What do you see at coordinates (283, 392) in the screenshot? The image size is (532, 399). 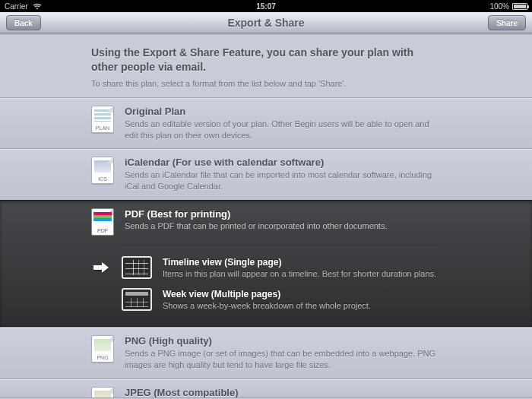 I see `format-title: JPEG (Most compatible)` at bounding box center [283, 392].